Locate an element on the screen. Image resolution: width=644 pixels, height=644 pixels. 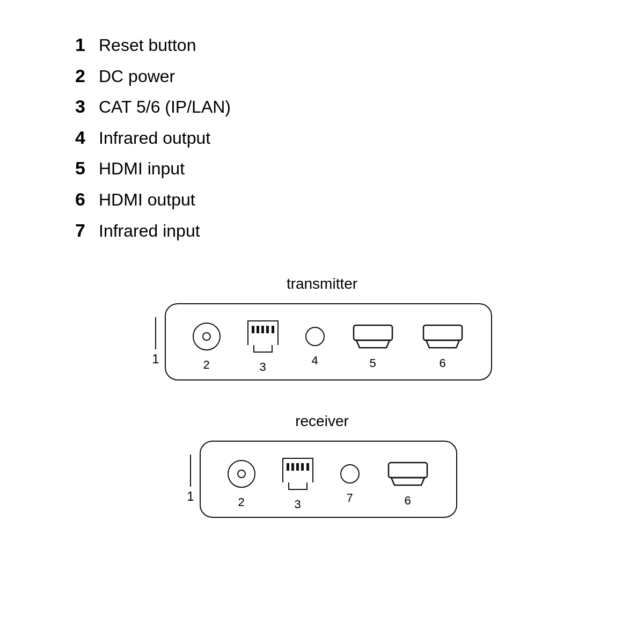
transmitter-port-number-2: 2 is located at coordinates (207, 365).